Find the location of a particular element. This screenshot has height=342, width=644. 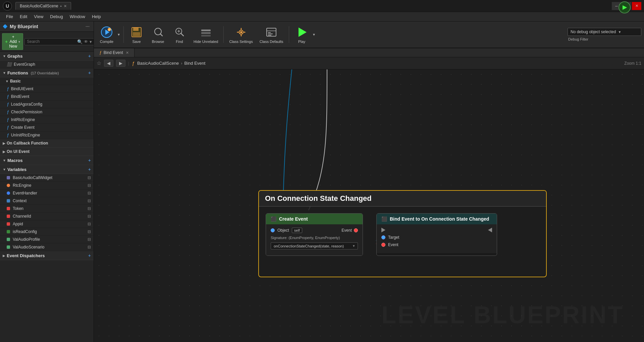

func-label-5: Create Event is located at coordinates (23, 127).